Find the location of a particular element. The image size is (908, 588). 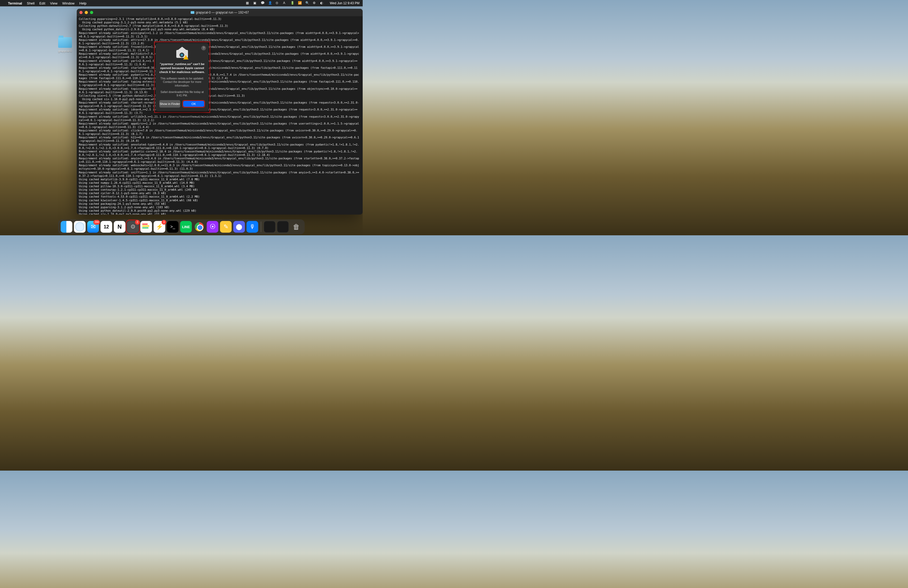

terminal-titlebar: grapycal-0 — grapycal run — 192×67 is located at coordinates (220, 12).